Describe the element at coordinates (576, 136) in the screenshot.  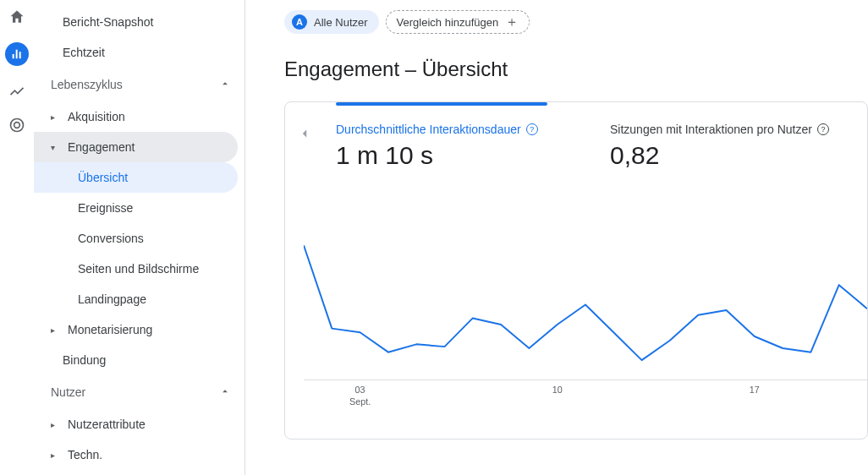
I see `metric-row: Durchschnittliche Interaktionsdauer ? 1 …` at that location.